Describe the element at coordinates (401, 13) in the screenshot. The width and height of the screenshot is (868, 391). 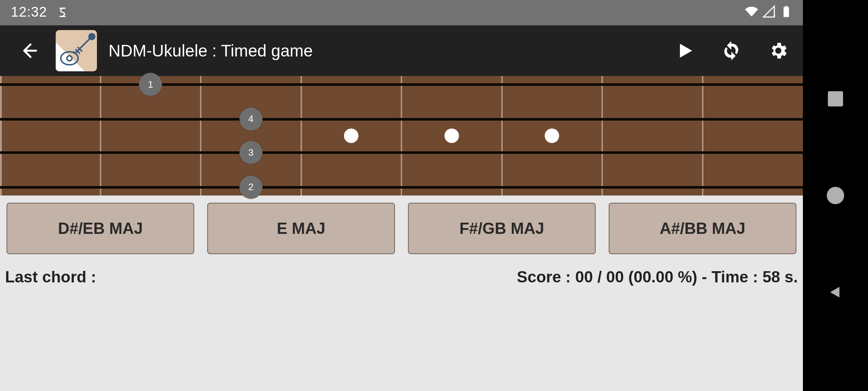
I see `status-bar: 12:32` at that location.